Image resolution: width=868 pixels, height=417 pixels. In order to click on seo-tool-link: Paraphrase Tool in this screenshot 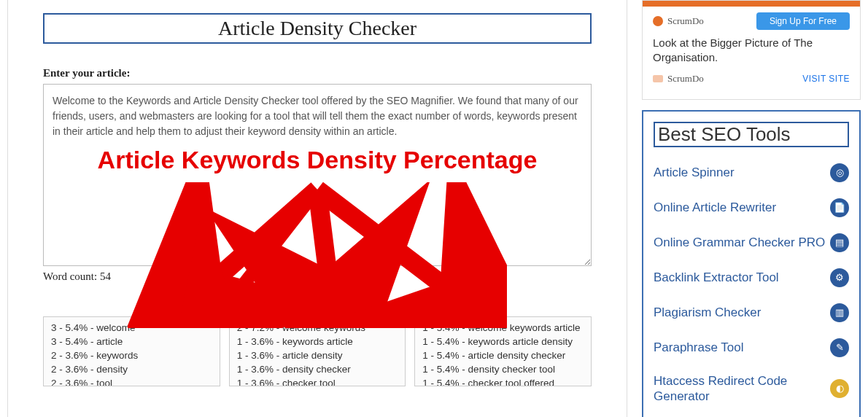, I will do `click(699, 347)`.